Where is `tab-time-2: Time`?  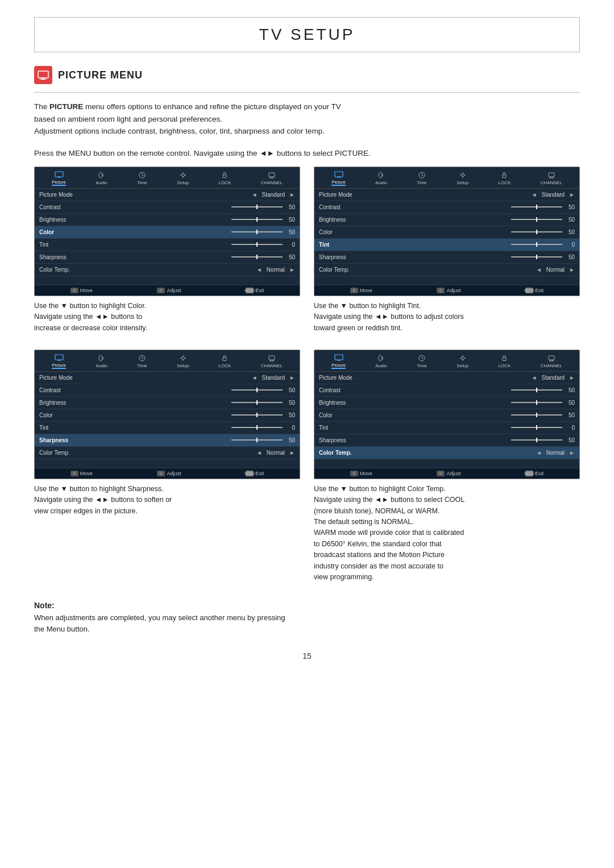 tab-time-2: Time is located at coordinates (422, 178).